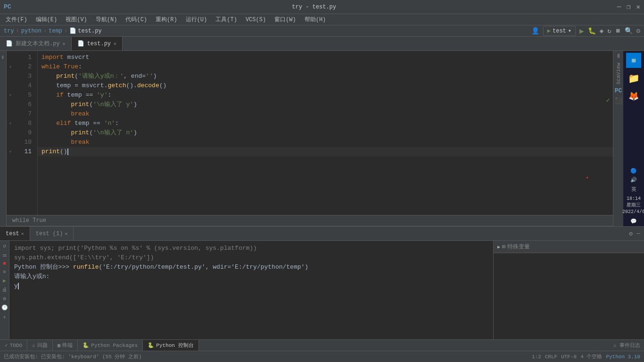  What do you see at coordinates (5, 263) in the screenshot?
I see `tool-stop: ■` at bounding box center [5, 263].